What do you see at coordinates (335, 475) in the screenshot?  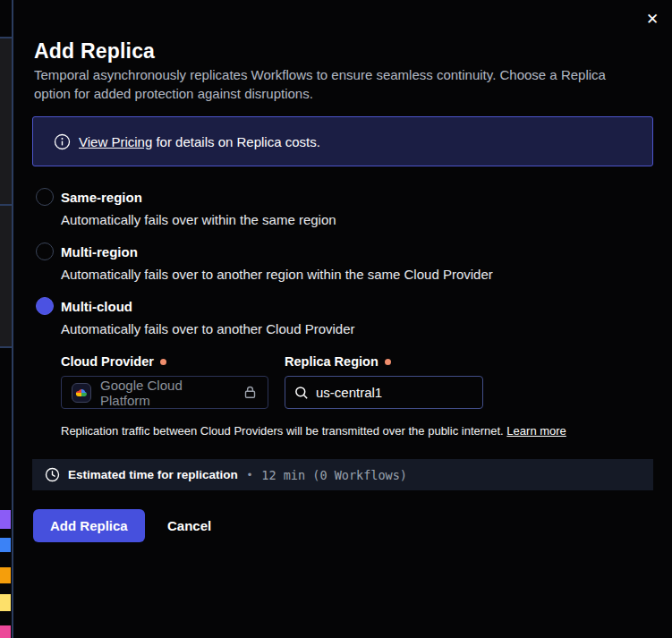 I see `estimate-value: 12 min (0 Workflows)` at bounding box center [335, 475].